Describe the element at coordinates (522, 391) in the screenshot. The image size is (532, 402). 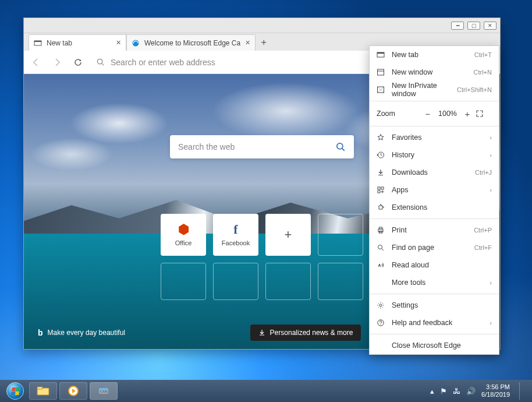
I see `show-desktop-button` at that location.